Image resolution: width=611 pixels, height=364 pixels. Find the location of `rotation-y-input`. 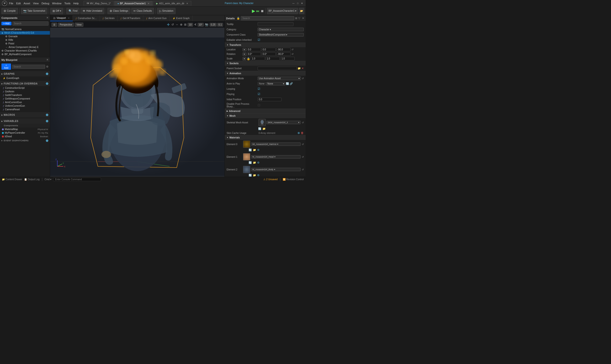

rotation-y-input is located at coordinates (269, 54).